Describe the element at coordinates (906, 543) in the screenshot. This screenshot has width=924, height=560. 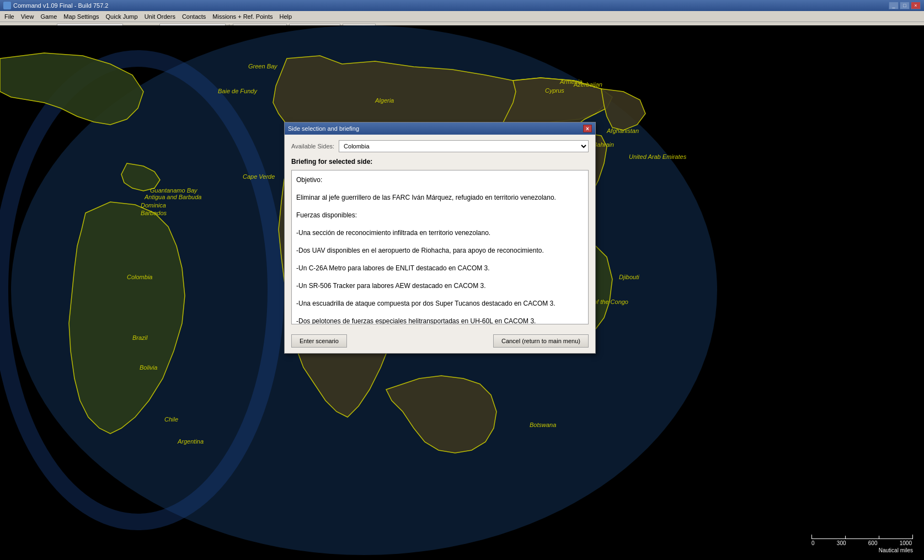
I see `scale-1000: 1000` at that location.